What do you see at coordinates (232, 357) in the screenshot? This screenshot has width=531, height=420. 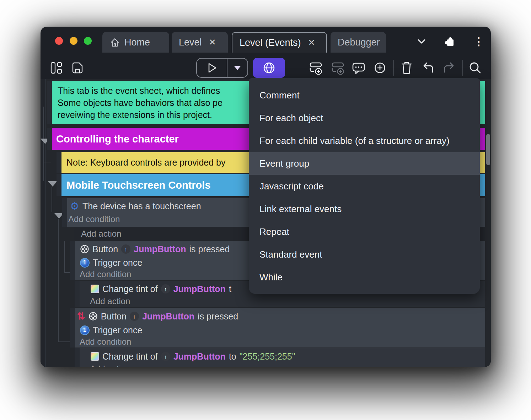 I see `action-text: to` at bounding box center [232, 357].